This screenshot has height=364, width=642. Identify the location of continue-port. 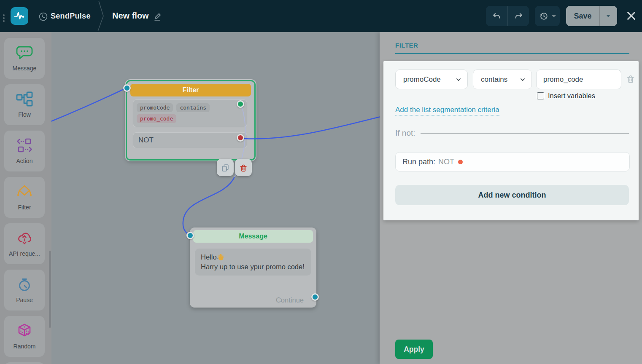
(315, 297).